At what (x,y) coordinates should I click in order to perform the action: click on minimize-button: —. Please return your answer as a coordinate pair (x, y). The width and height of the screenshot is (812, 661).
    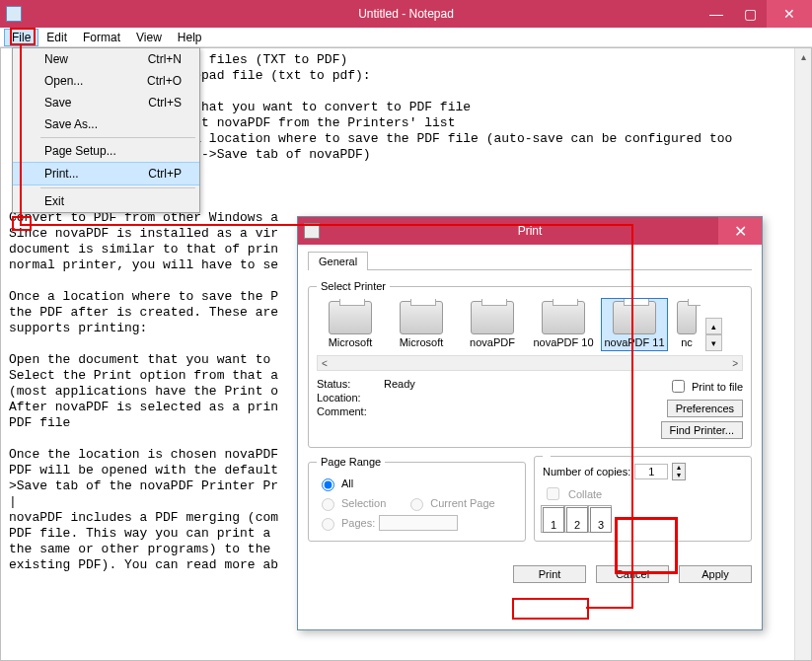
    Looking at the image, I should click on (716, 14).